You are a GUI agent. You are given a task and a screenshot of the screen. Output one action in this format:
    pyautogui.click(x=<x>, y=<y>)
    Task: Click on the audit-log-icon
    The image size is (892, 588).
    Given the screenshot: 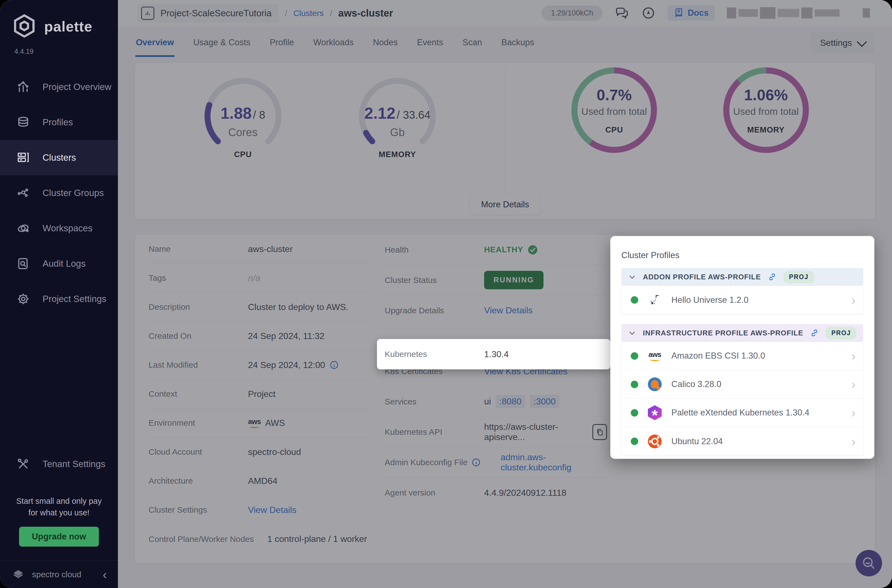 What is the action you would take?
    pyautogui.click(x=23, y=264)
    